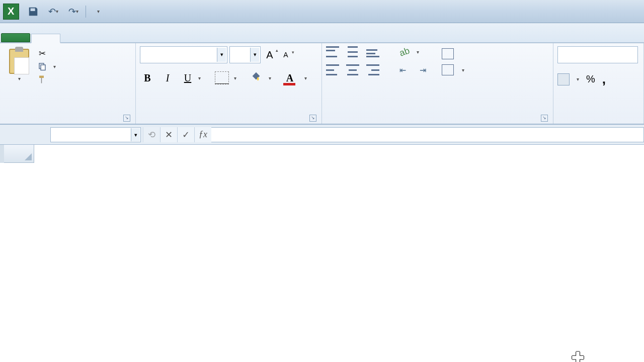 The width and height of the screenshot is (644, 362). What do you see at coordinates (564, 79) in the screenshot?
I see `accounting-format-button` at bounding box center [564, 79].